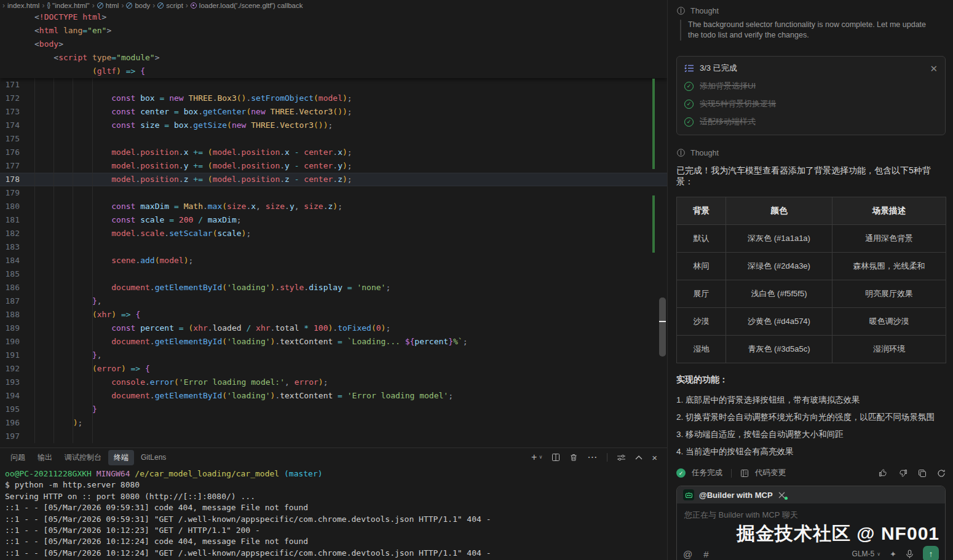 The height and width of the screenshot is (560, 953). What do you see at coordinates (702, 267) in the screenshot?
I see `table-cell: 林间` at bounding box center [702, 267].